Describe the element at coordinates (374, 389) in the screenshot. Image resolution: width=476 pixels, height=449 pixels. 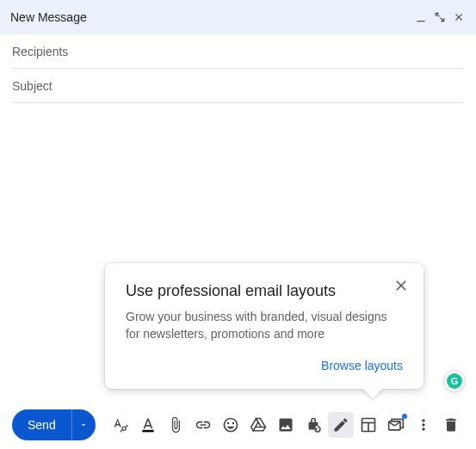
I see `tooltip-arrow` at that location.